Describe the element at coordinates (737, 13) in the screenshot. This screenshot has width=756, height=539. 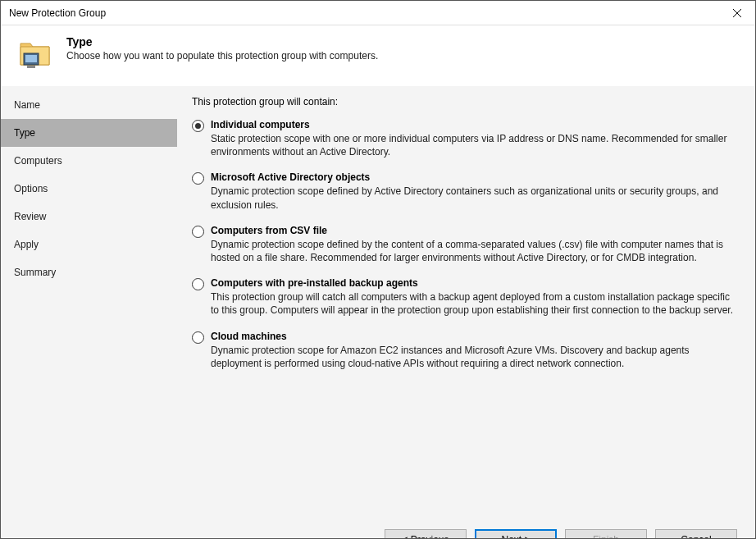
I see `close-icon` at that location.